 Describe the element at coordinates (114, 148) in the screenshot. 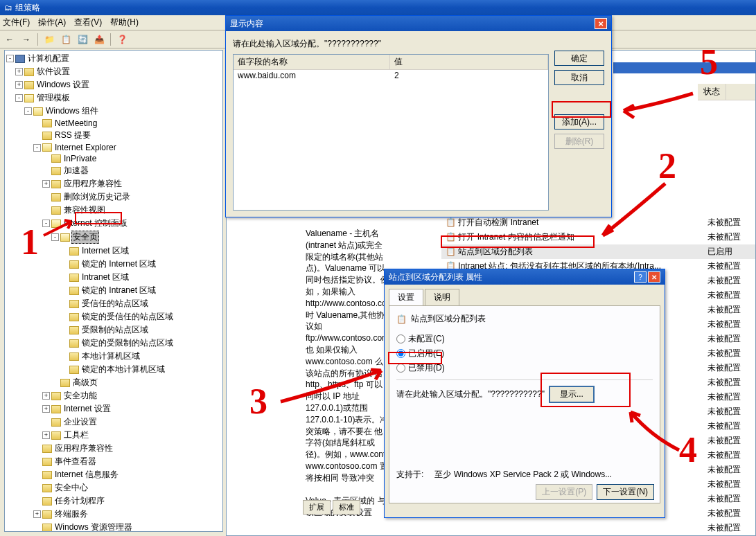

I see `tree-item: -Internet Explorer` at that location.